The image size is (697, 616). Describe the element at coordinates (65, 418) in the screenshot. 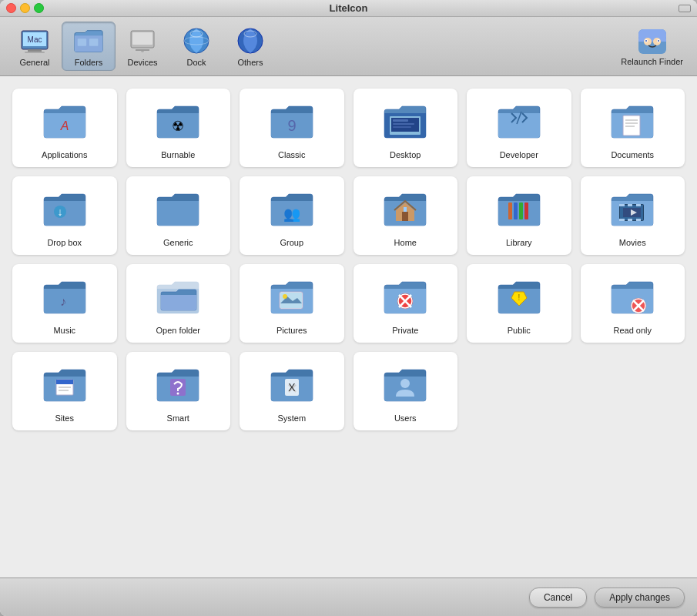

I see `sites-label: Sites` at that location.